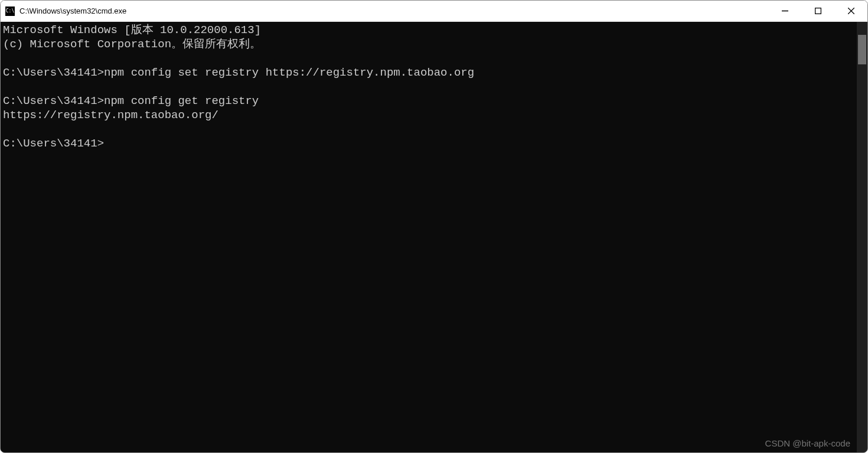  Describe the element at coordinates (818, 11) in the screenshot. I see `maximize-icon` at that location.